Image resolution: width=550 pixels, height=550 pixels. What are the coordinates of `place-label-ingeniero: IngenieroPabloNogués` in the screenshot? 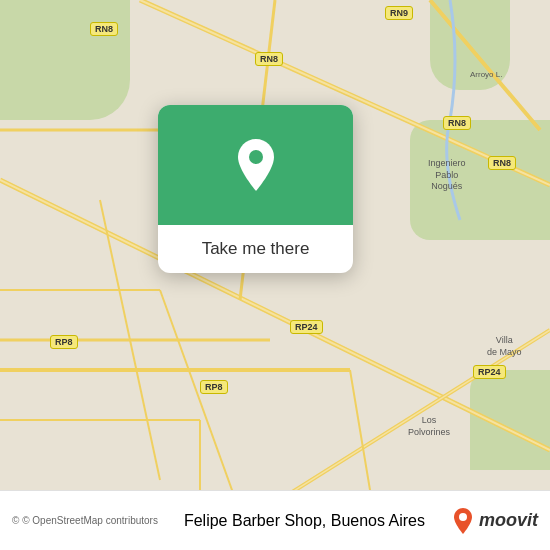 It's located at (447, 176).